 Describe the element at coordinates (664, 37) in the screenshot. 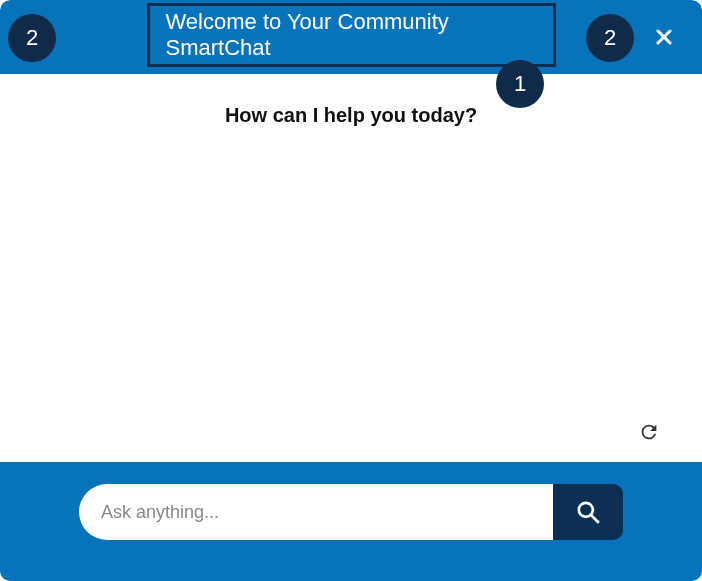

I see `close-icon` at that location.